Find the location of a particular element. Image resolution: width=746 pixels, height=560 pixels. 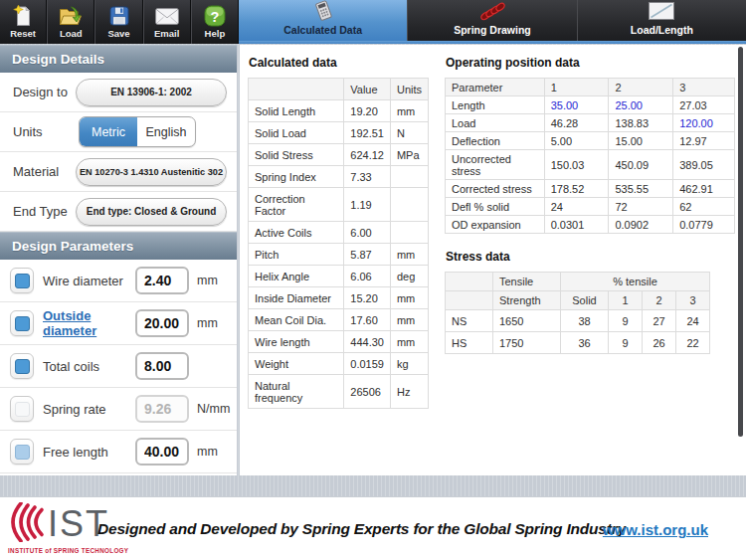

tab-bar: Calculated DataSpring DrawingLoad/Length is located at coordinates (492, 22).